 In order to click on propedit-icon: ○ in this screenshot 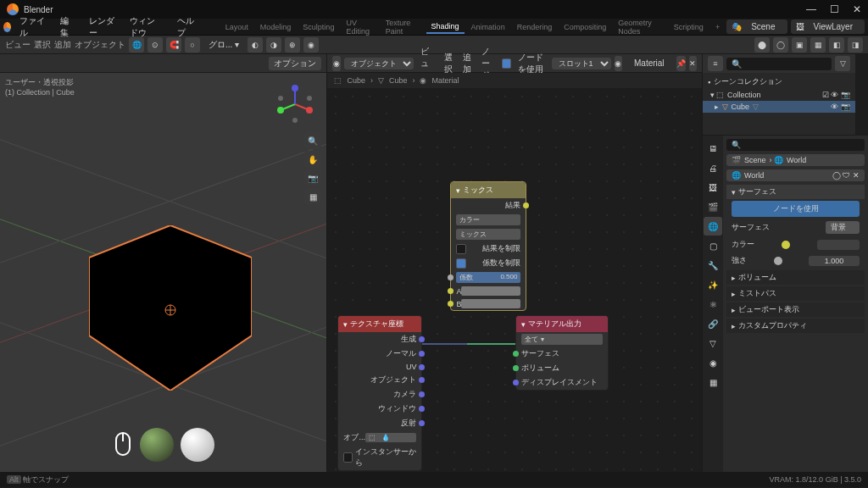, I will do `click(192, 45)`.